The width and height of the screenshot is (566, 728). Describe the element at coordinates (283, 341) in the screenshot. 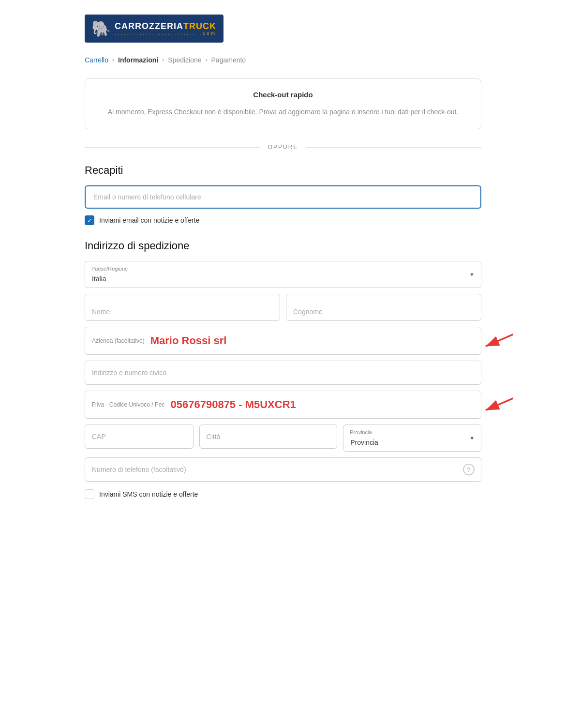

I see `azienda-field: Azienda (facoltativo) Mario Rossi srl` at that location.